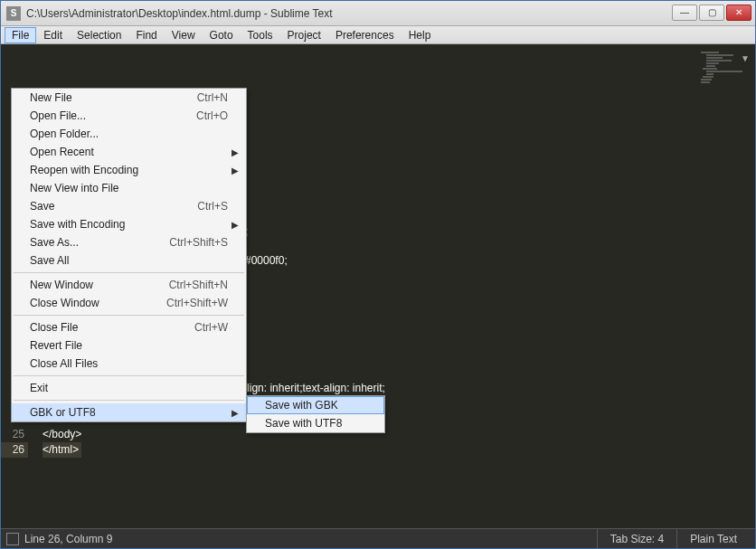 This screenshot has width=756, height=549. I want to click on menu-item-label: Save As..., so click(99, 242).